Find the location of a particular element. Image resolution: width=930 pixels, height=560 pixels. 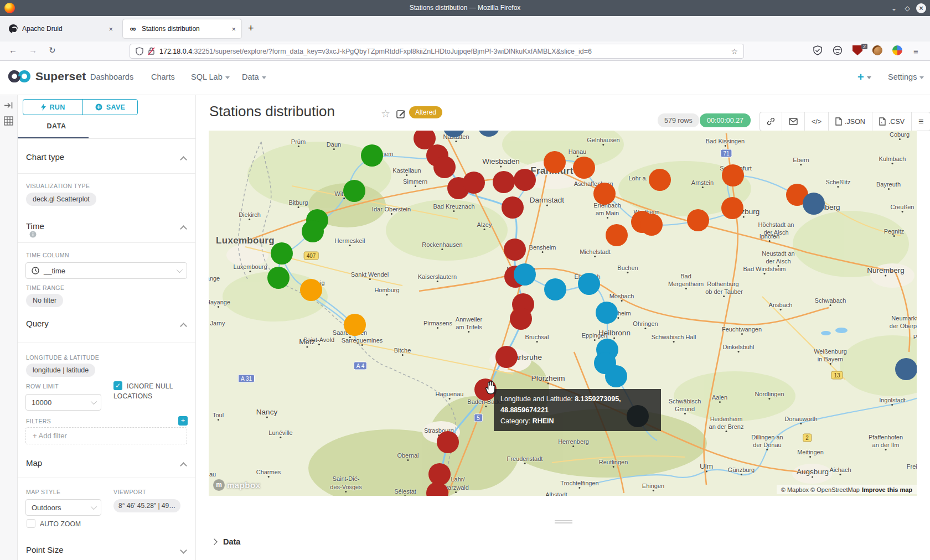

add-filter-box: + Add filter is located at coordinates (106, 436).